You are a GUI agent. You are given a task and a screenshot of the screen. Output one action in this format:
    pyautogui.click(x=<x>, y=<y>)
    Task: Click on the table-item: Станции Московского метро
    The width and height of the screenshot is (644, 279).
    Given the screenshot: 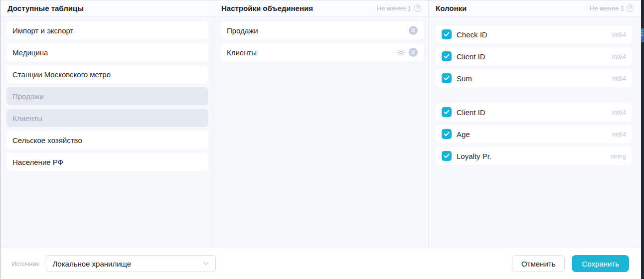 What is the action you would take?
    pyautogui.click(x=108, y=74)
    